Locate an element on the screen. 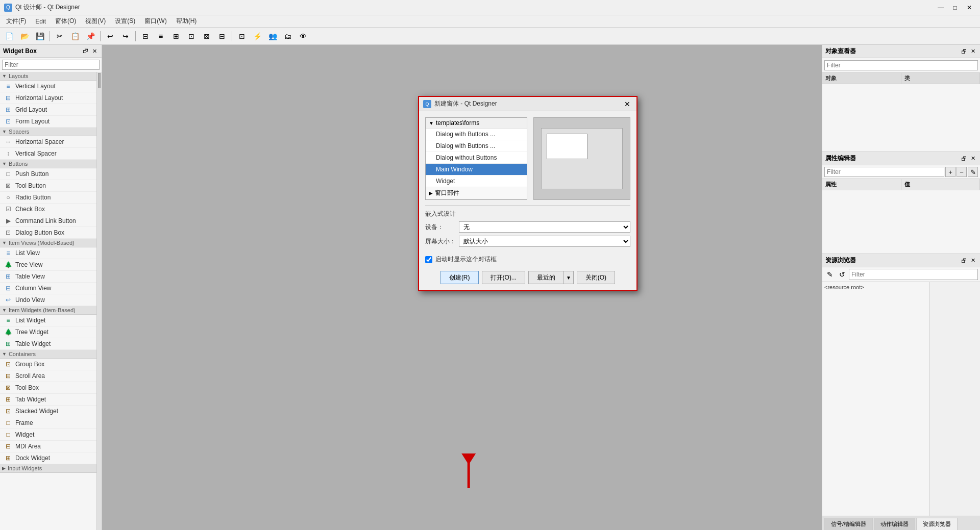 The height and width of the screenshot is (530, 980). widget-push-button: □ Push Button is located at coordinates (48, 174).